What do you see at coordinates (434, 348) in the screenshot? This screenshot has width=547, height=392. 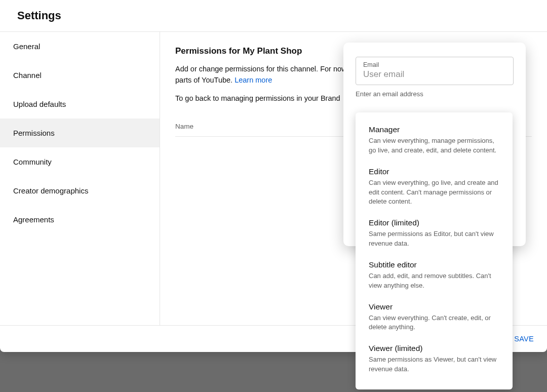 I see `role-title: Viewer (limited)` at bounding box center [434, 348].